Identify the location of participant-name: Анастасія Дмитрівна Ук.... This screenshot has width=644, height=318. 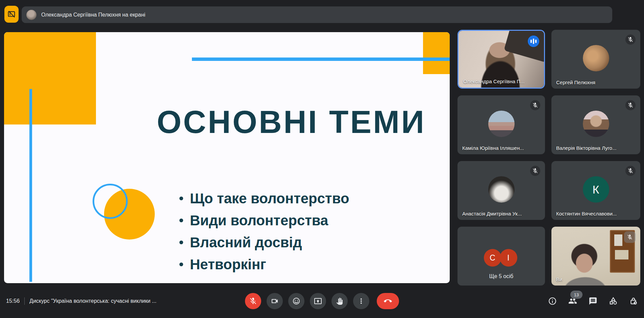
(492, 214).